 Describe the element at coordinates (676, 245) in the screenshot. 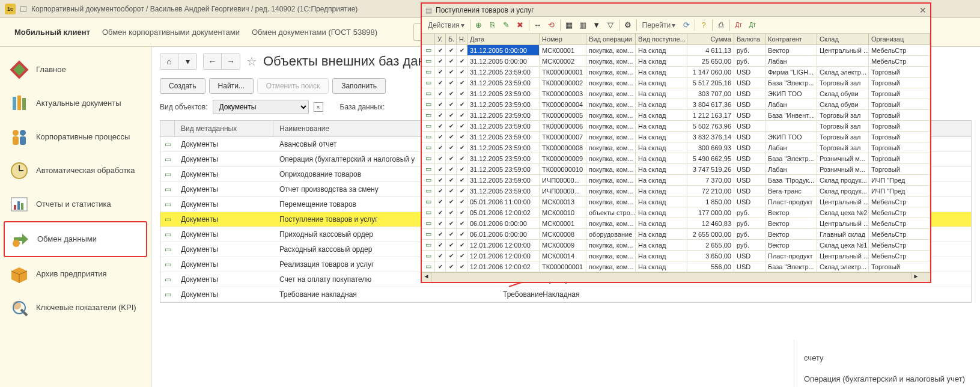

I see `table-row: ▭✔✔✔12.01.2006 12:00:00МСК00009покупка, …` at that location.